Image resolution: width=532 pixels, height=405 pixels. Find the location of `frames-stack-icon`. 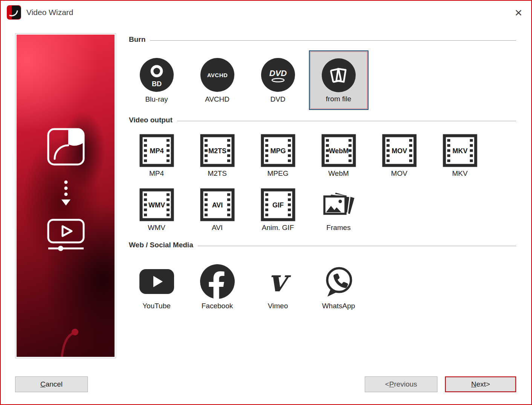

frames-stack-icon is located at coordinates (339, 205).